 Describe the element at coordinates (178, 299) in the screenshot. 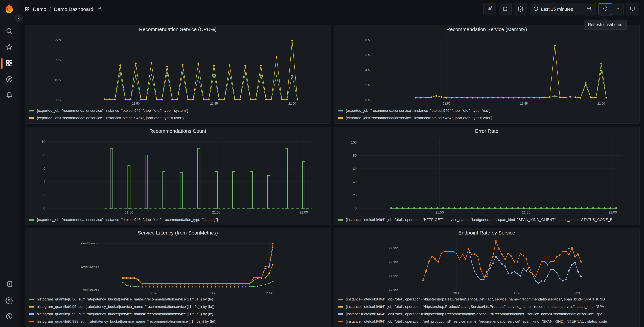

I see `legend-item: histogram_quantile(0.50, sum(rate(latenc…` at that location.